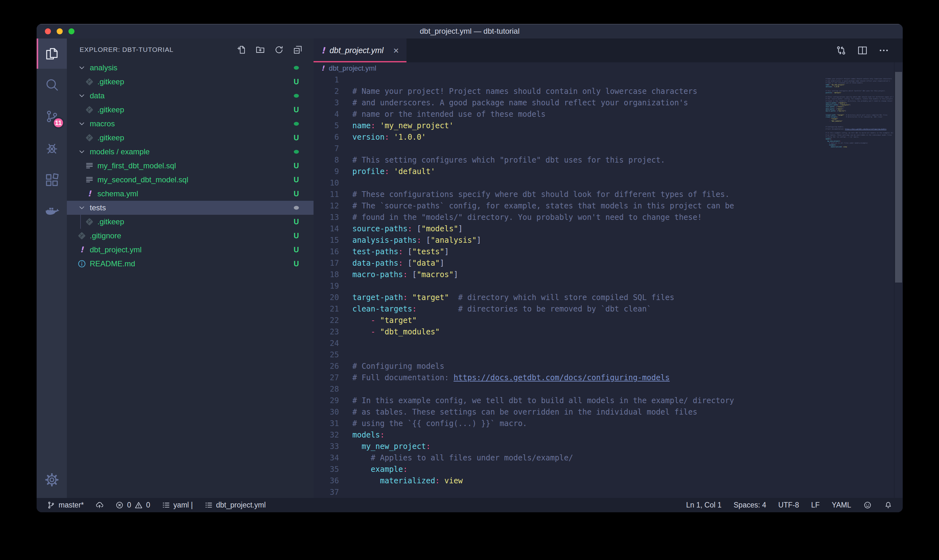  I want to click on scrollbar-thumb, so click(899, 177).